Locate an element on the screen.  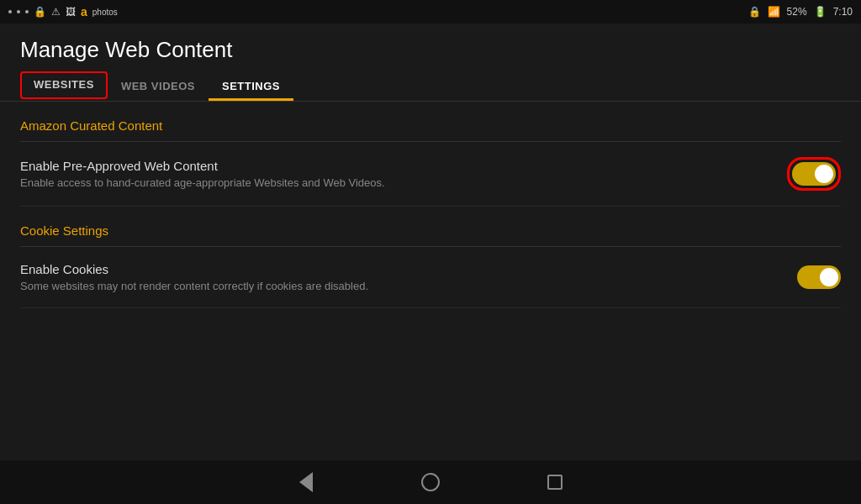
lock-icon: 🔒 is located at coordinates (40, 12).